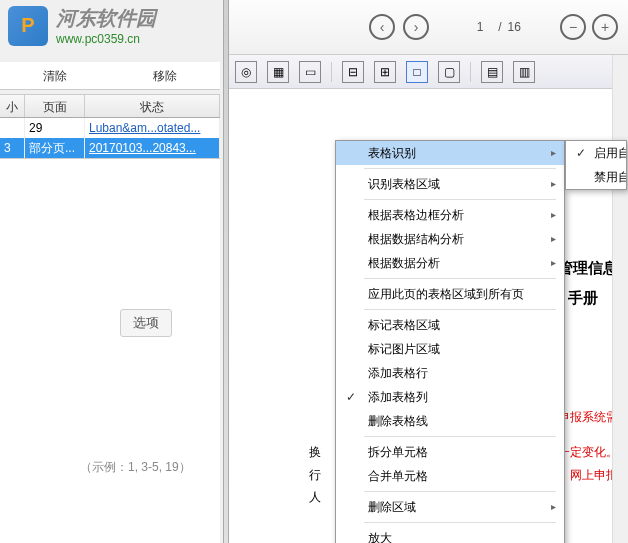 The image size is (628, 543). Describe the element at coordinates (310, 72) in the screenshot. I see `tool-icon-image: ▭` at that location.